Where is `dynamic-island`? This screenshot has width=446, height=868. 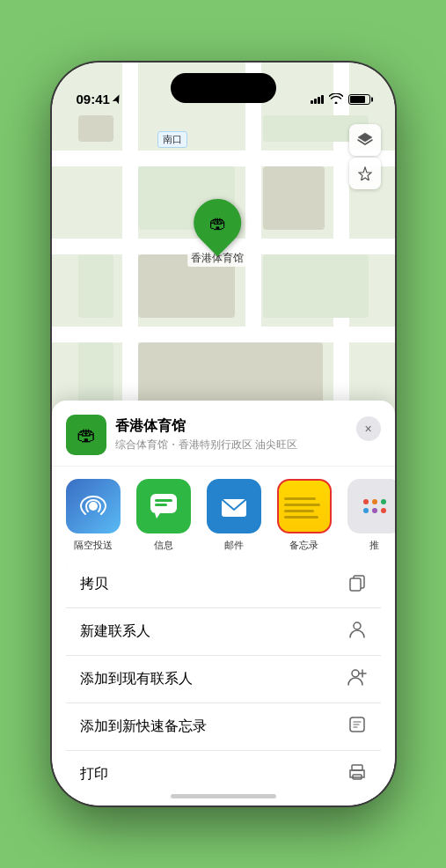
dynamic-island is located at coordinates (223, 88).